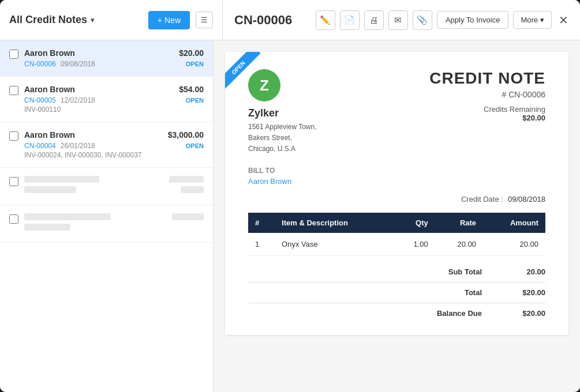 The height and width of the screenshot is (392, 580). Describe the element at coordinates (397, 244) in the screenshot. I see `table-row: 1 Onyx Vase 1.00 20.00 20.00` at that location.